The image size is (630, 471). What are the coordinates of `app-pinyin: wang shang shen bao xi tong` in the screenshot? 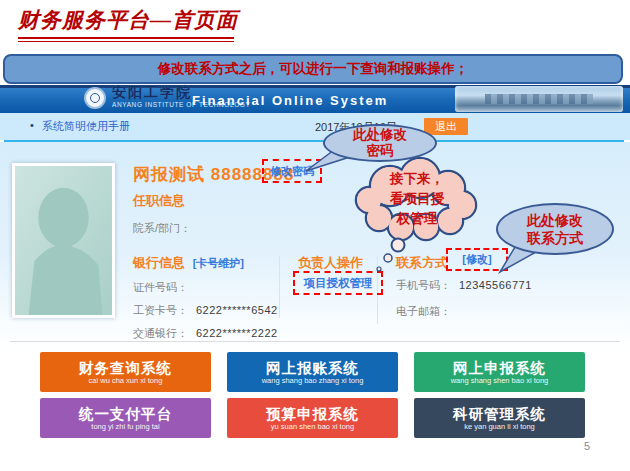 It's located at (500, 380).